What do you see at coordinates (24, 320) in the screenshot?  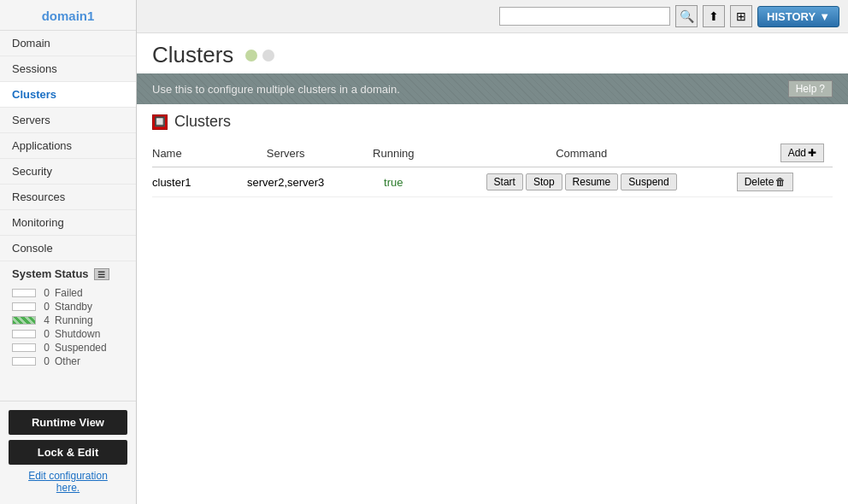 I see `status-bar-running` at bounding box center [24, 320].